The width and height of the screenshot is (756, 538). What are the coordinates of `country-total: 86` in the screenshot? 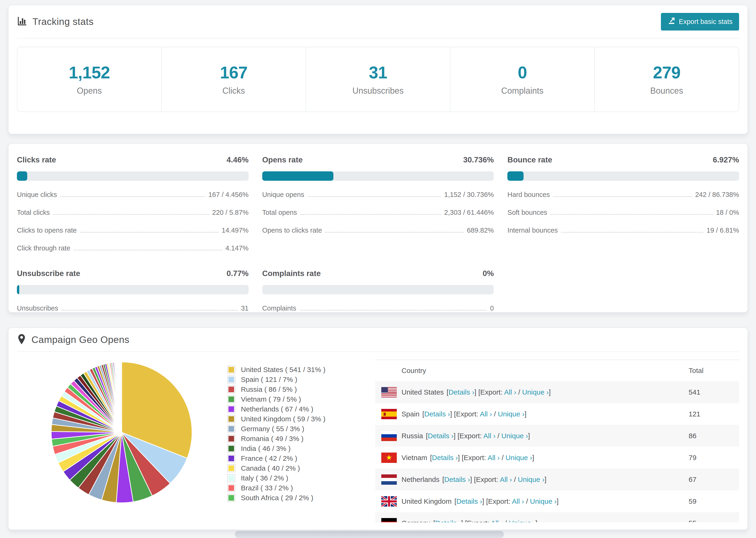 It's located at (714, 436).